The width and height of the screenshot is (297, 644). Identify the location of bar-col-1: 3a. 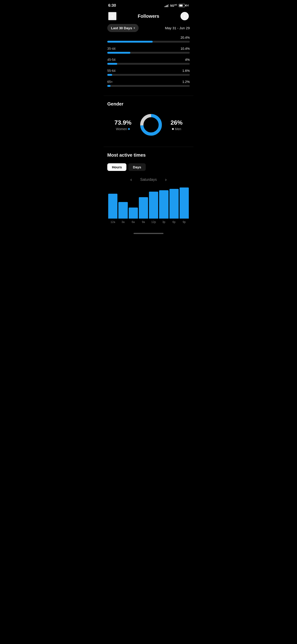
(123, 213).